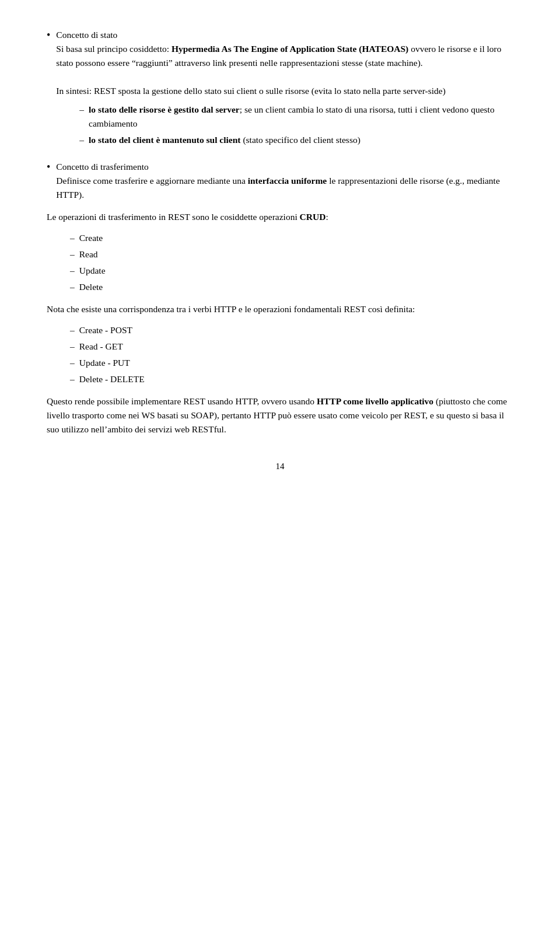  Describe the element at coordinates (82, 110) in the screenshot. I see `dash-1: –` at that location.